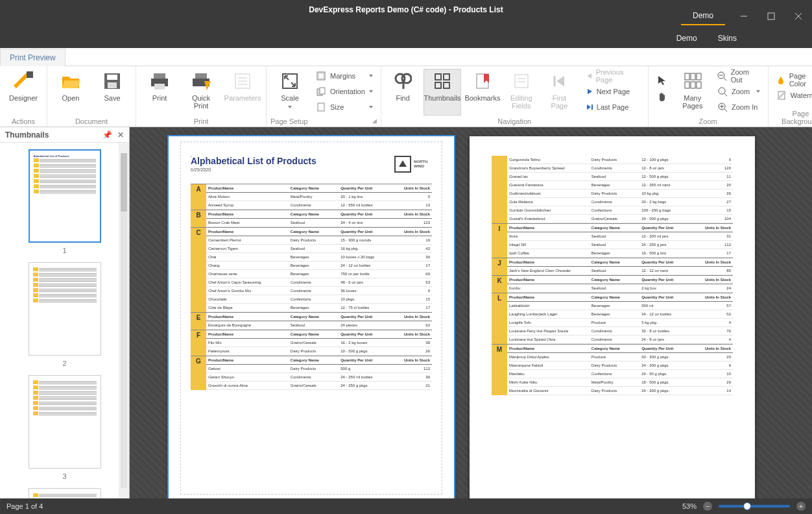  I want to click on zoom-in-button: Zoom In, so click(739, 107).